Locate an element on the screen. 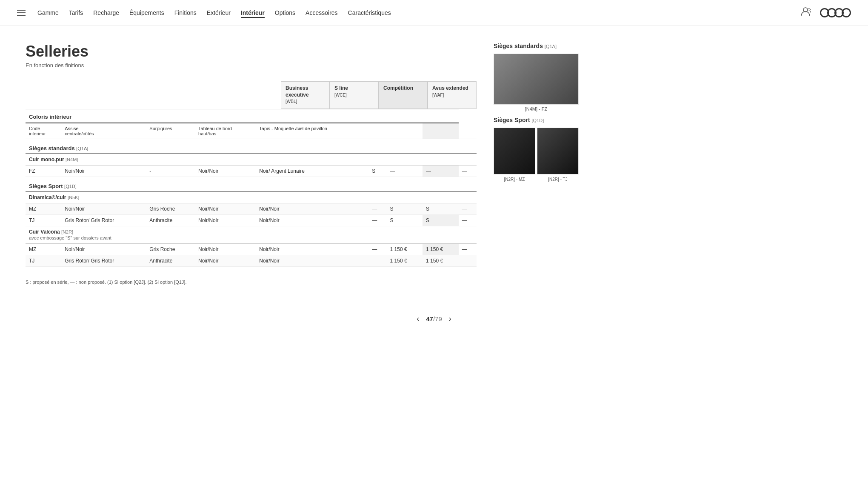  assise-tj2: Gris Rotor/ Gris Rotor is located at coordinates (104, 260).